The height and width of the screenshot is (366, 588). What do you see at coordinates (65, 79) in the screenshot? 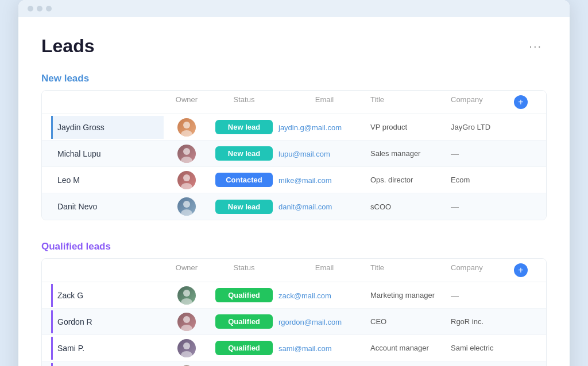
I see `new-leads-title: New leads` at bounding box center [65, 79].